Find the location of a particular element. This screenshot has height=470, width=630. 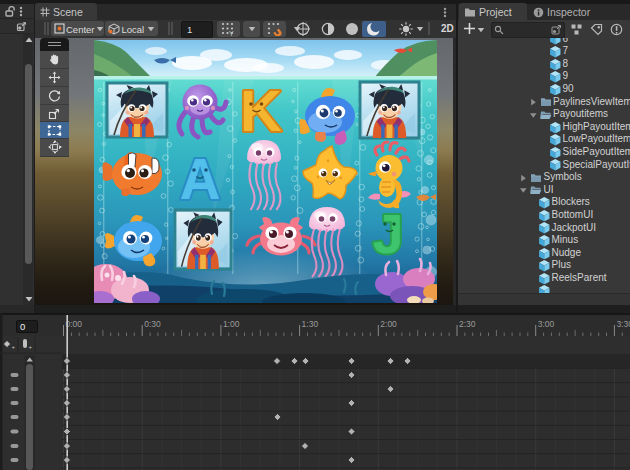

svg-text: 3:30 is located at coordinates (623, 324).